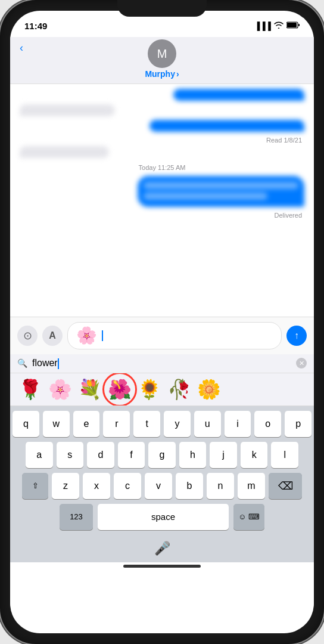 The width and height of the screenshot is (324, 644). I want to click on key-l: l, so click(285, 455).